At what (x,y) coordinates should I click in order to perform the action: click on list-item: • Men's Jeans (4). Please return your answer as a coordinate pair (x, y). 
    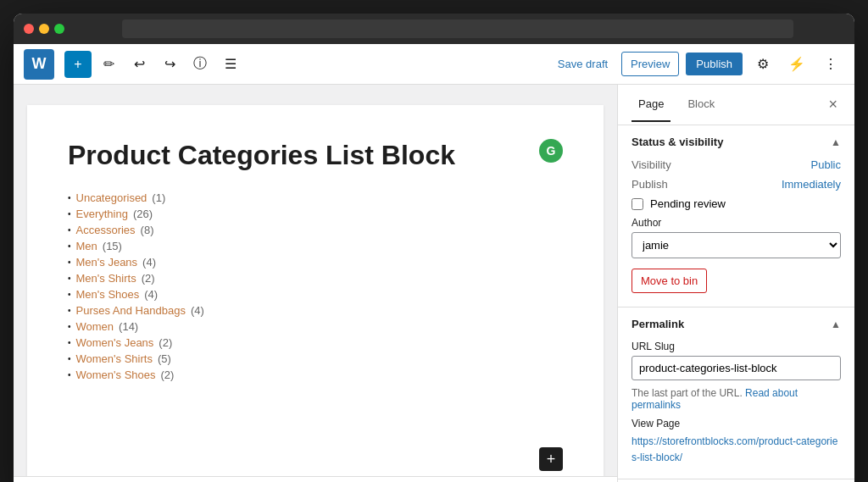
    Looking at the image, I should click on (315, 263).